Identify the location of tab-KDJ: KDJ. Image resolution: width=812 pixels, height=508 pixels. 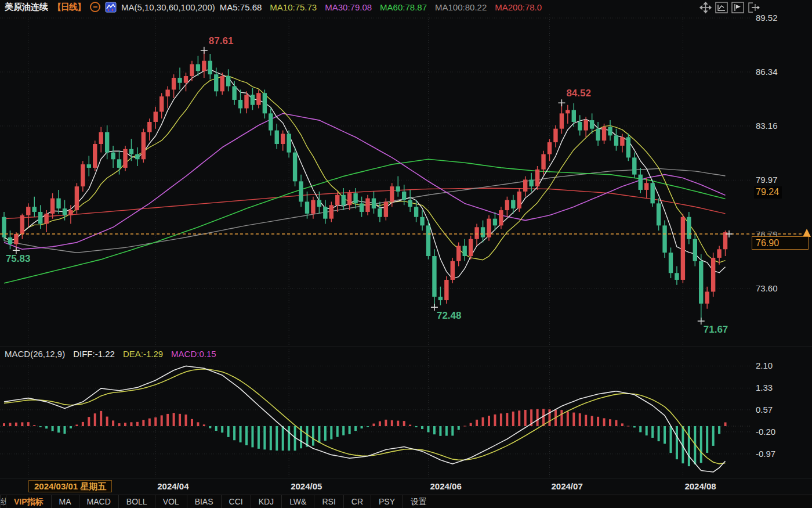
(266, 502).